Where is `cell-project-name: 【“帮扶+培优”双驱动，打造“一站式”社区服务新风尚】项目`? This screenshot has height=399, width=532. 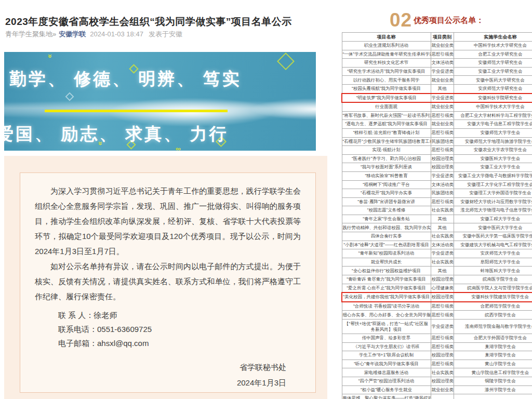
cell-project-name: 【“帮扶+培优”双驱动，打造“一站式”社区服务新风尚】项目 is located at coordinates (387, 327).